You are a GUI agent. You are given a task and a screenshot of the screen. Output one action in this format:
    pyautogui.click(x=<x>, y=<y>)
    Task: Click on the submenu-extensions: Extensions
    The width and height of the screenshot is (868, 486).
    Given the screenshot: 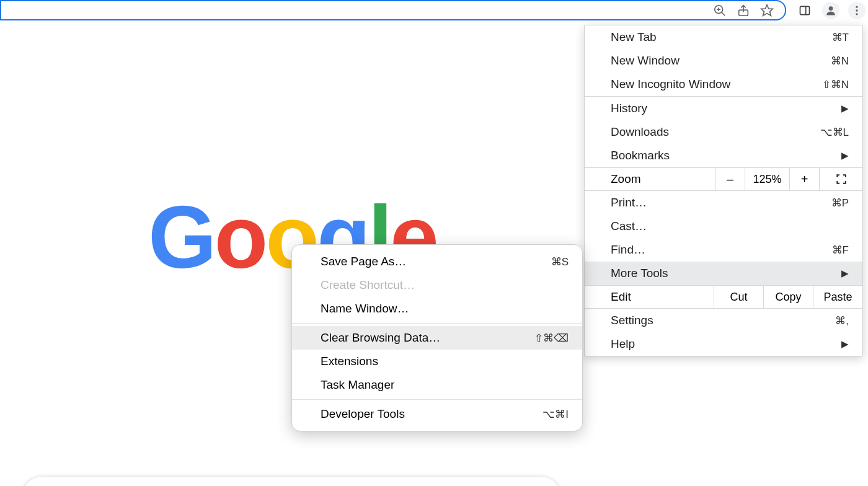 What is the action you would take?
    pyautogui.click(x=437, y=361)
    